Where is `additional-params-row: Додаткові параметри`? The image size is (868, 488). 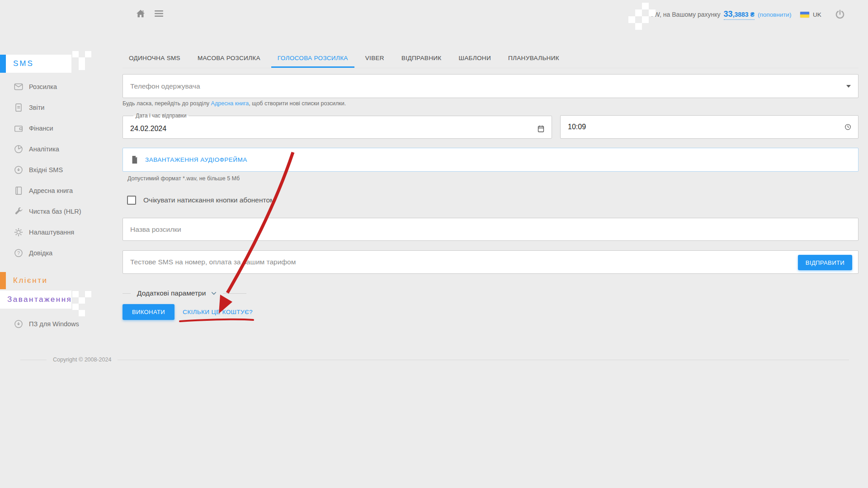 additional-params-row: Додаткові параметри is located at coordinates (491, 293).